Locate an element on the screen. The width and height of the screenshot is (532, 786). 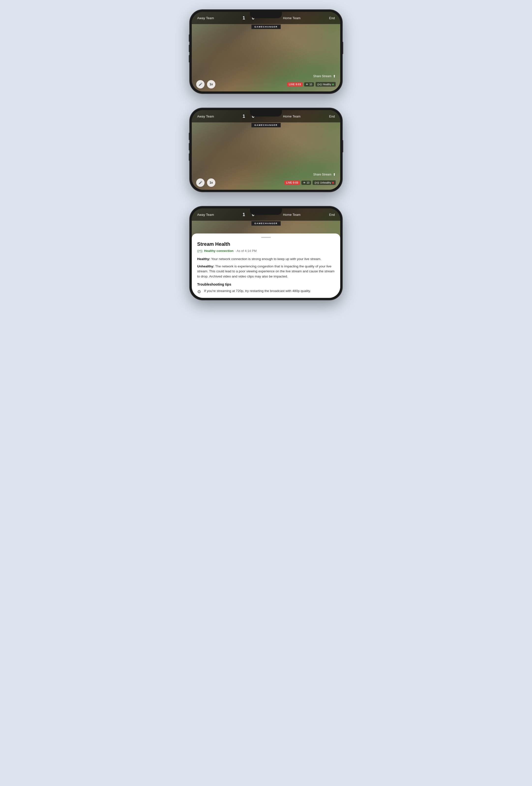
share-row-1: Share Stream ⬆ is located at coordinates (266, 76).